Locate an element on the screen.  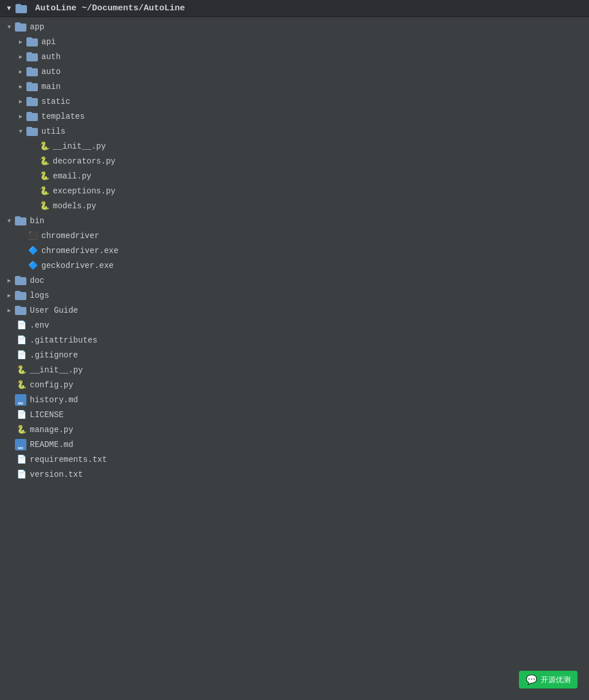
tree-item-chromedriver: ⬛chromedriver is located at coordinates (294, 236).